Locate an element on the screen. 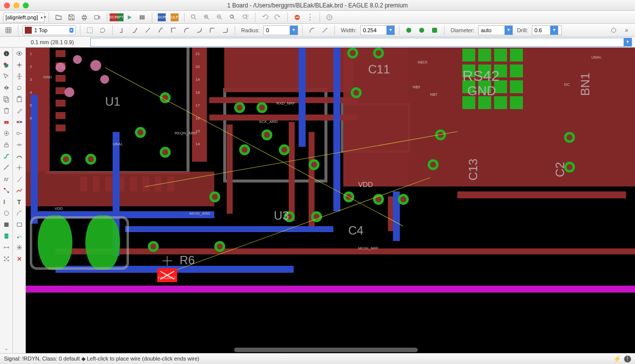  help-button: ? is located at coordinates (329, 17).